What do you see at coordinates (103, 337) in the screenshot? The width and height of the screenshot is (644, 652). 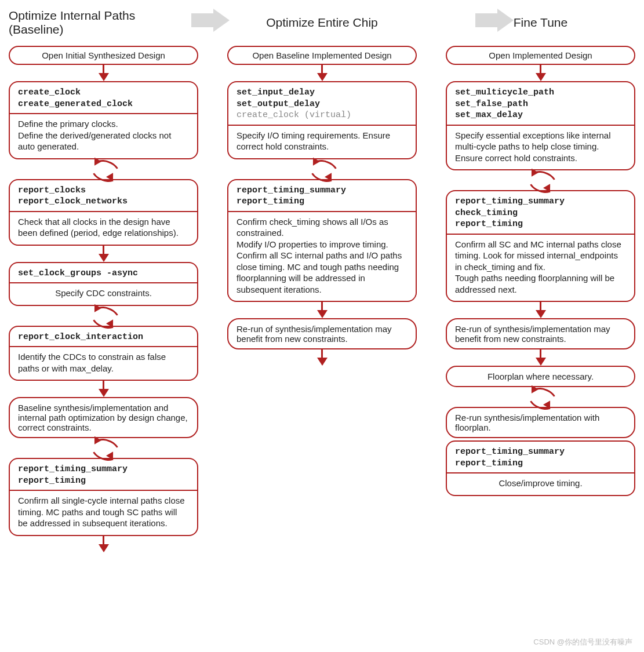 I see `col1-b4-head: report_clock_interaction` at bounding box center [103, 337].